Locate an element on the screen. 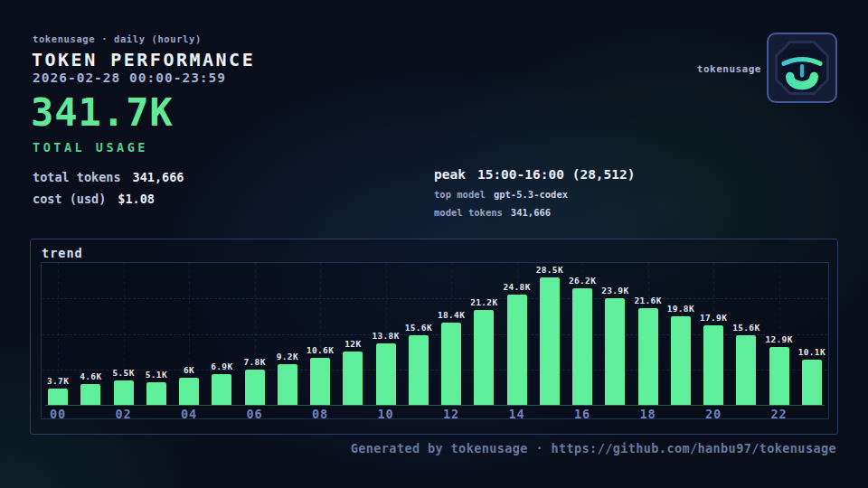 This screenshot has width=868, height=488. bar-slot-13: 21.2K is located at coordinates (484, 334).